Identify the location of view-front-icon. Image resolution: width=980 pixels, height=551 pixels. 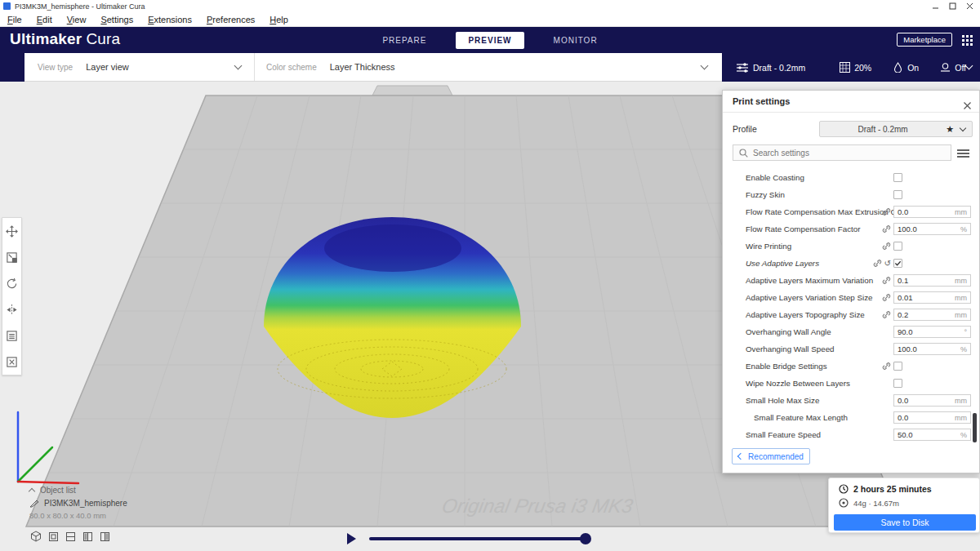
(53, 536).